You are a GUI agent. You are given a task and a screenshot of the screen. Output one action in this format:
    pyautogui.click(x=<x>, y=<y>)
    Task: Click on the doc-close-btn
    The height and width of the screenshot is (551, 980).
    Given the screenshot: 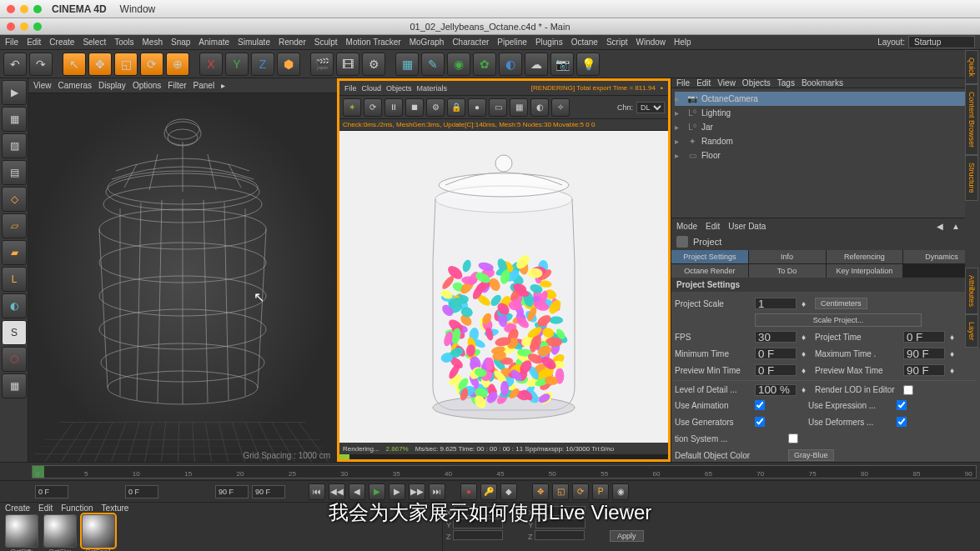 What is the action you would take?
    pyautogui.click(x=11, y=27)
    